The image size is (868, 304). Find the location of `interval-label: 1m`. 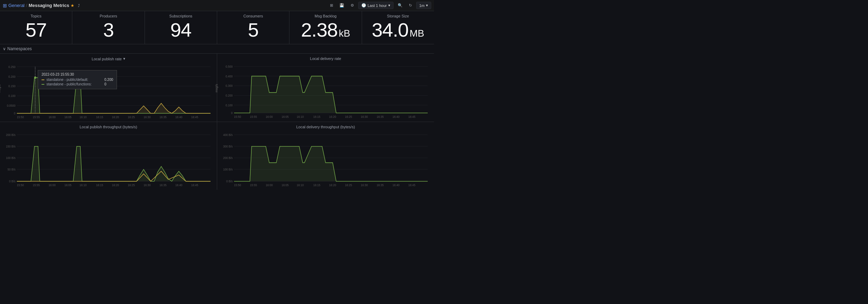

interval-label: 1m is located at coordinates (422, 6).